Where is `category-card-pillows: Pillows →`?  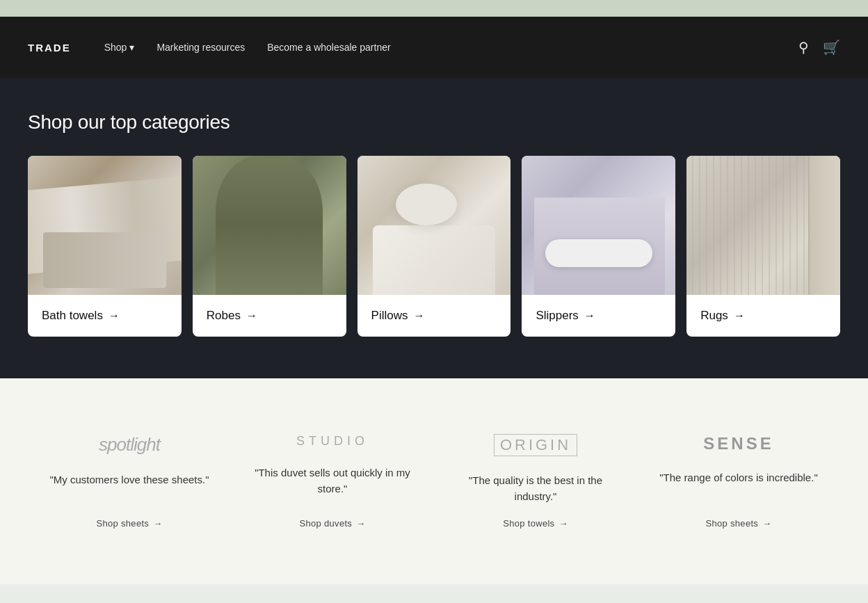 category-card-pillows: Pillows → is located at coordinates (434, 246).